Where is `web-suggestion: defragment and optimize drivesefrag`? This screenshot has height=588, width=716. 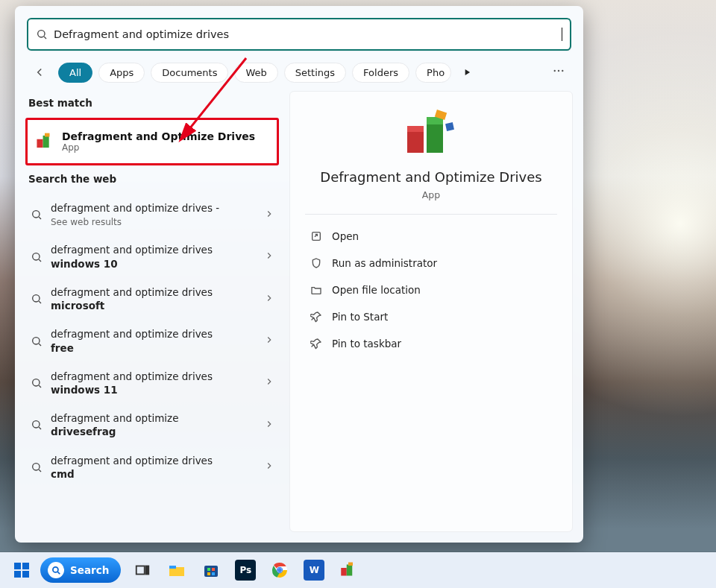
web-suggestion: defragment and optimize drivesefrag is located at coordinates (152, 425).